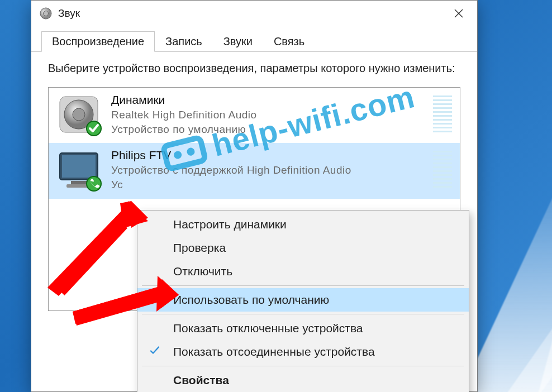  I want to click on device-driver: Realtek High Definition Audio, so click(184, 115).